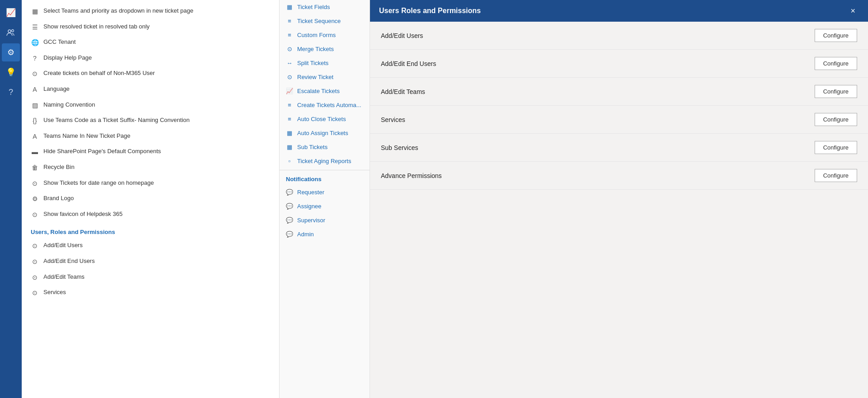  What do you see at coordinates (325, 234) in the screenshot?
I see `middle-item-admin: 💬 Admin` at bounding box center [325, 234].